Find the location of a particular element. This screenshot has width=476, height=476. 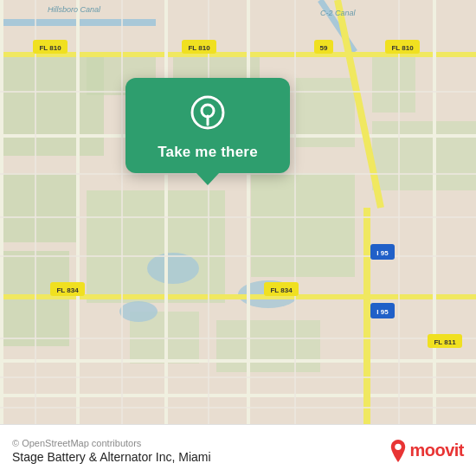

svg-text: Hillsboro Canal is located at coordinates (74, 10).